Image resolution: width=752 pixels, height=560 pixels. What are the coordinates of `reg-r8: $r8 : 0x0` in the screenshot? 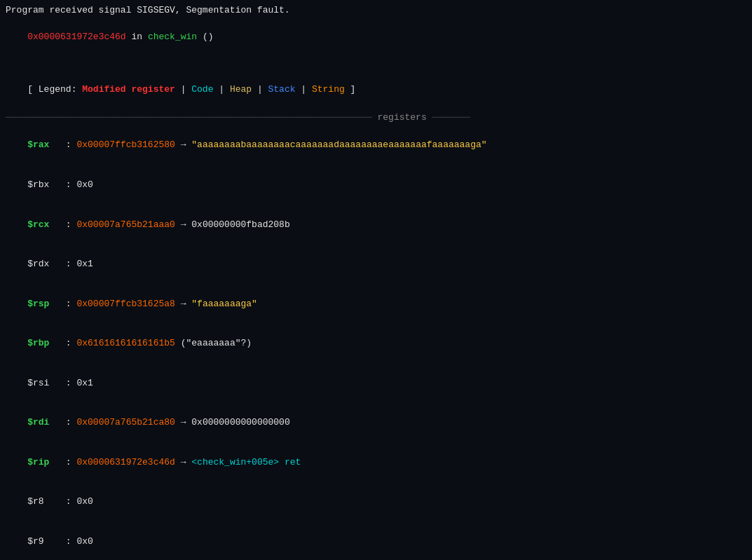 It's located at (376, 502).